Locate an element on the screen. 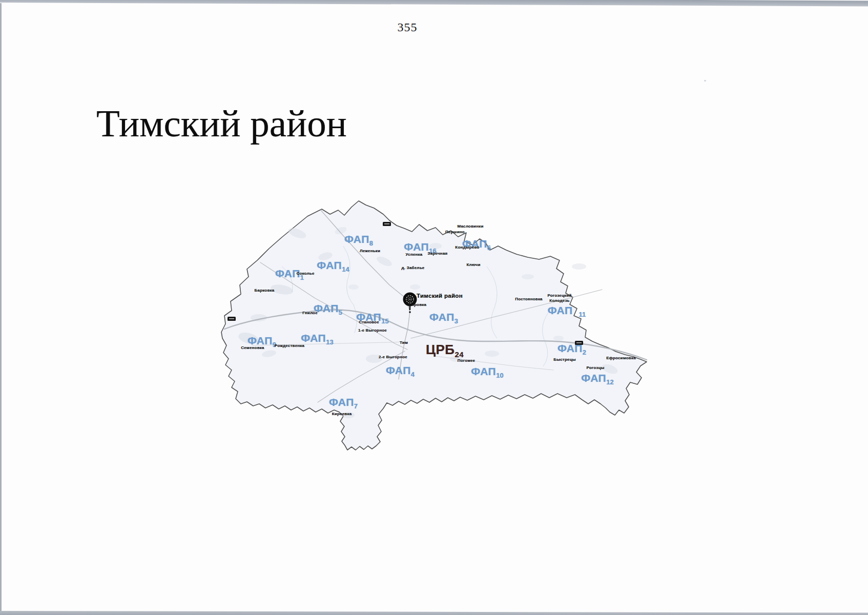  village-label: Барковка is located at coordinates (264, 290).